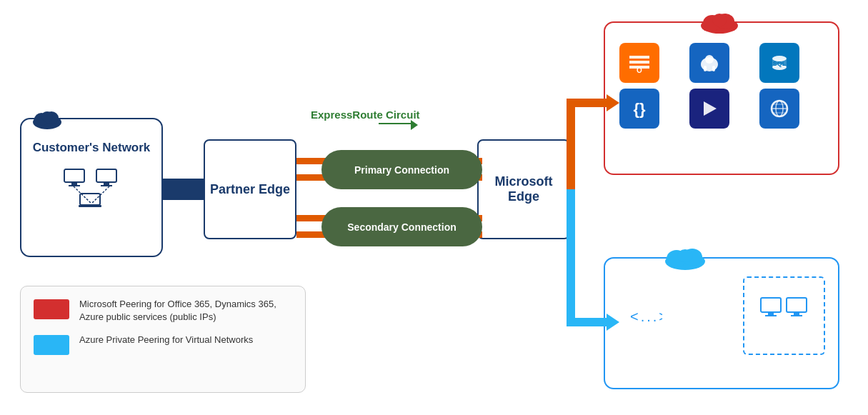 The image size is (868, 415). What do you see at coordinates (588, 103) in the screenshot?
I see `orange-horizontal-line` at bounding box center [588, 103].